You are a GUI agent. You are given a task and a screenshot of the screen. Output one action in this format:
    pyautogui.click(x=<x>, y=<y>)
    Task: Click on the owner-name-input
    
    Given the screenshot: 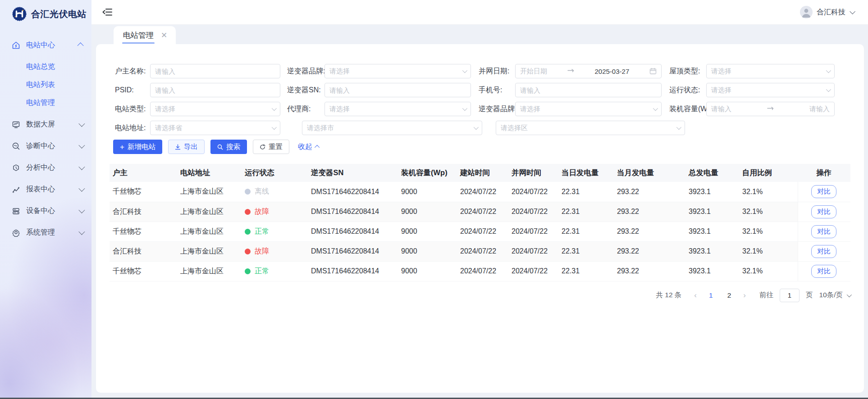 What is the action you would take?
    pyautogui.click(x=215, y=71)
    